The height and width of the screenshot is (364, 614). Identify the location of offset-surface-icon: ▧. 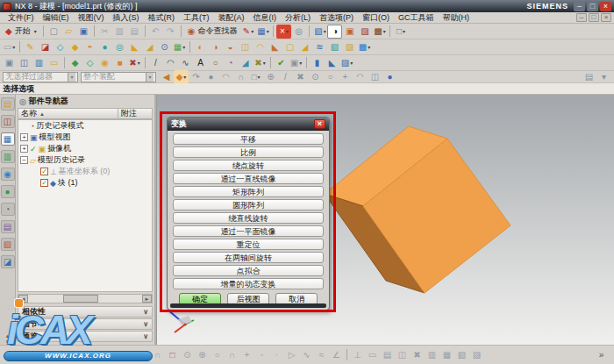
(335, 47).